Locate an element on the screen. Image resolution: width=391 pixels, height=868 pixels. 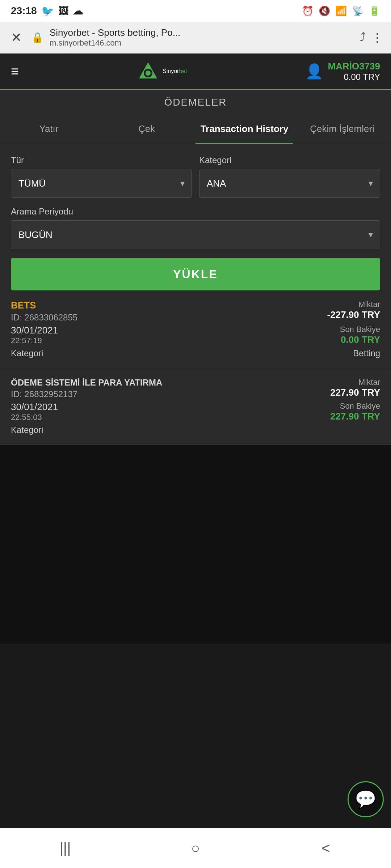
yukle-button: YÜKLE is located at coordinates (196, 274).